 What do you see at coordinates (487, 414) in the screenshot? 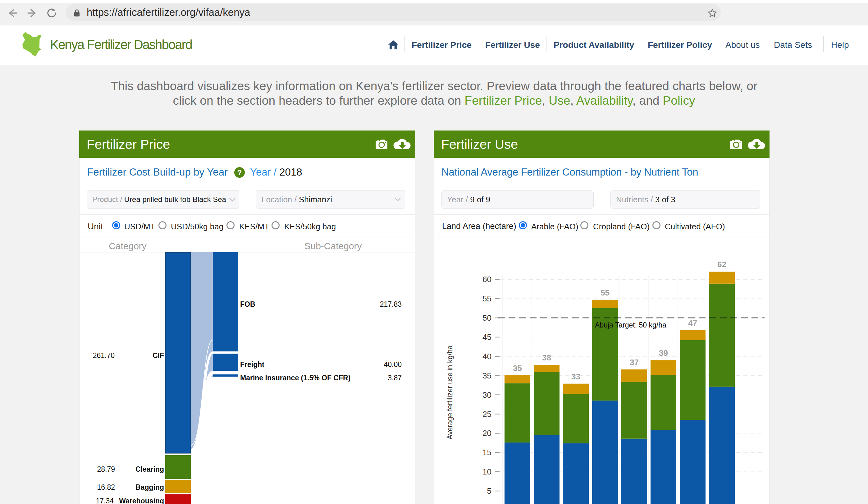
I see `svg-text: 25` at bounding box center [487, 414].